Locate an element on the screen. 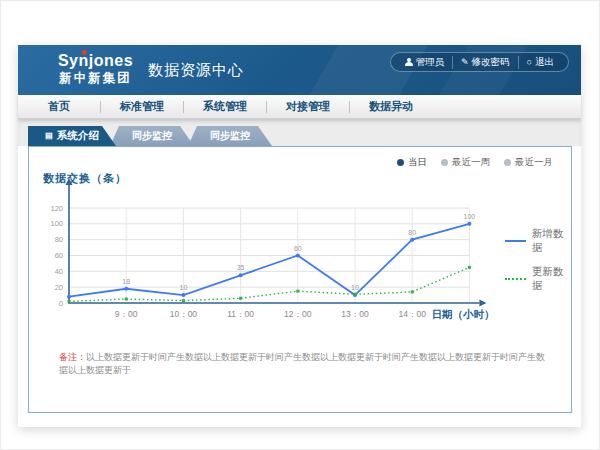 The height and width of the screenshot is (450, 600). logout-button: ○ 退出 is located at coordinates (540, 62).